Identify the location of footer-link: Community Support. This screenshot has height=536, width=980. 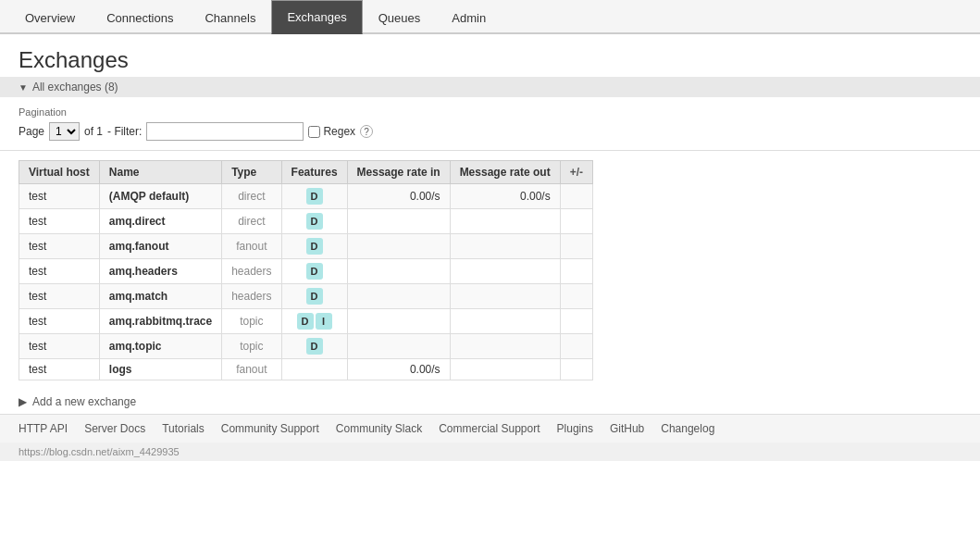
(270, 429).